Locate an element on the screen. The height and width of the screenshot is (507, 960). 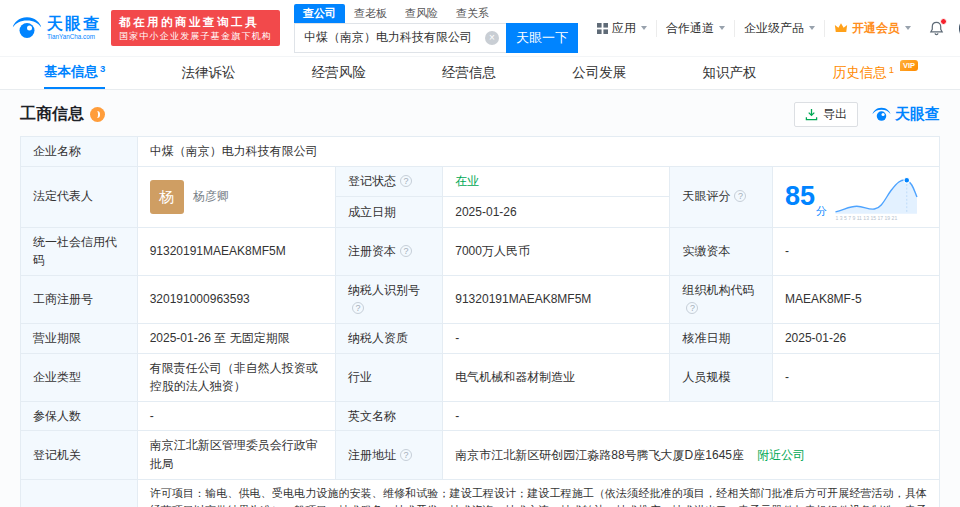
tab-operating-info: 经营信息 is located at coordinates (469, 73).